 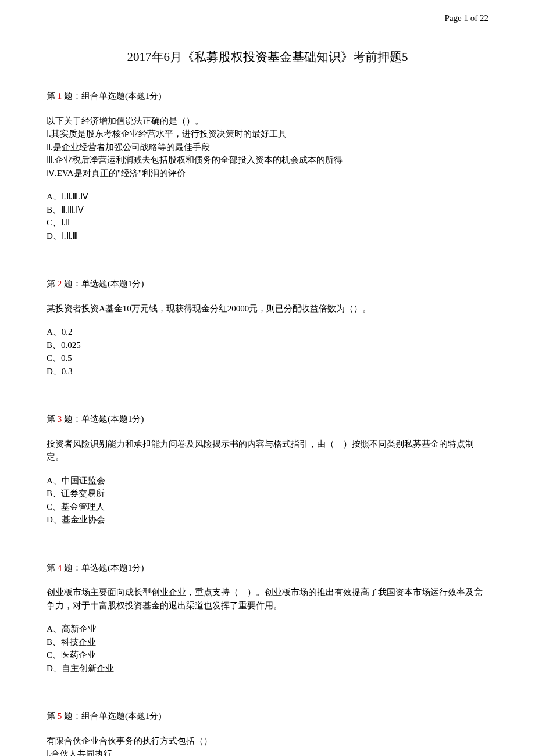 What do you see at coordinates (268, 494) in the screenshot?
I see `option-item: B、证券交易所` at bounding box center [268, 494].